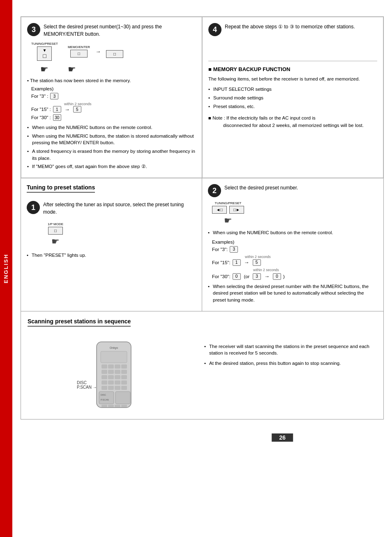 This screenshot has height=537, width=392. I want to click on bullet-memo-off: If "MEMO" goes off, start again from the…, so click(112, 167).